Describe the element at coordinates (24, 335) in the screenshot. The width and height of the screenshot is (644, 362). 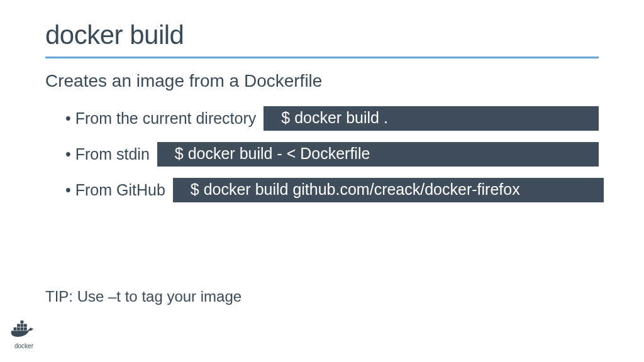
I see `docker-logo: docker` at that location.